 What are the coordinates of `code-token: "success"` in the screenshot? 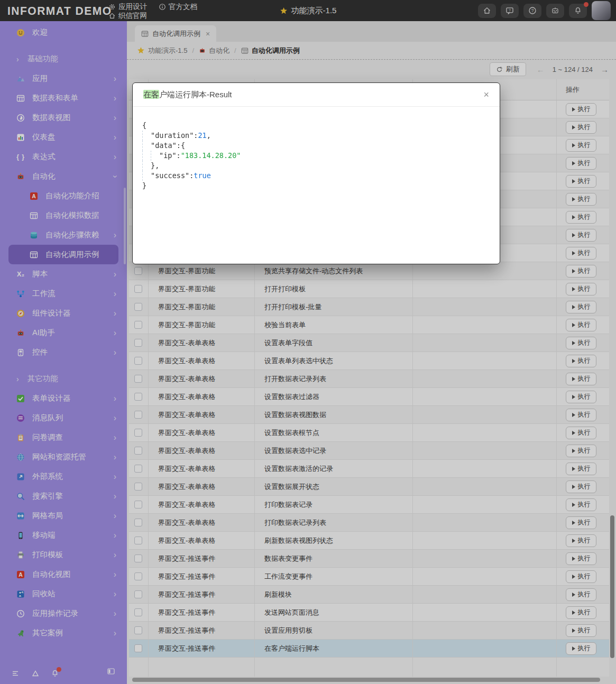 It's located at (170, 175).